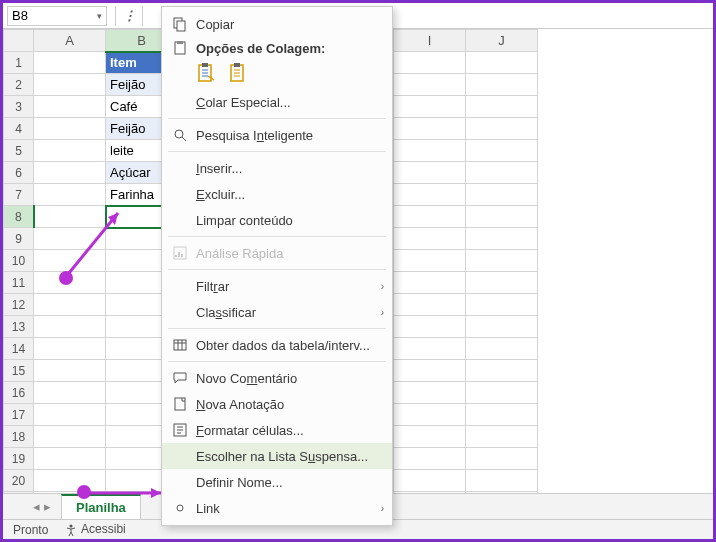 The width and height of the screenshot is (716, 542). What do you see at coordinates (19, 151) in the screenshot?
I see `row-header: 5` at bounding box center [19, 151].